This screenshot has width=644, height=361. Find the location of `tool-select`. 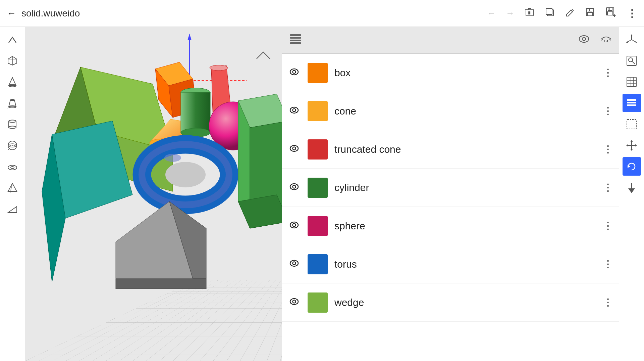

tool-select is located at coordinates (632, 124).